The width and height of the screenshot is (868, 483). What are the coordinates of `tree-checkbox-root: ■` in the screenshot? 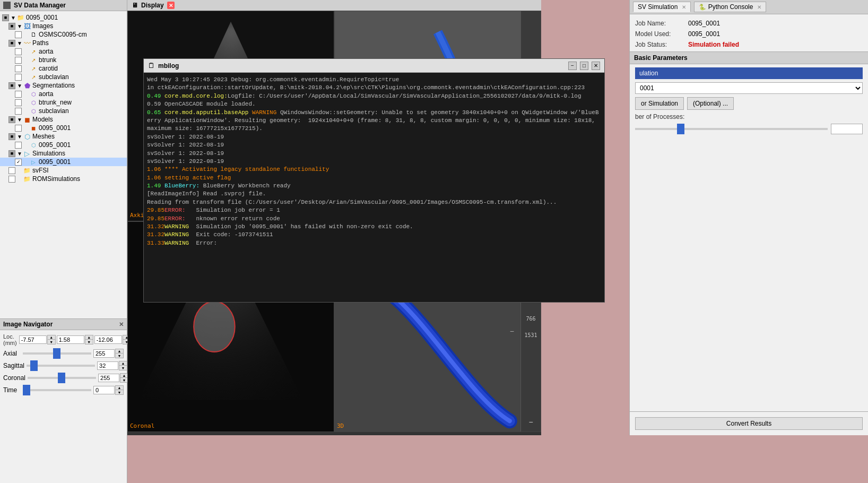 It's located at (5, 18).